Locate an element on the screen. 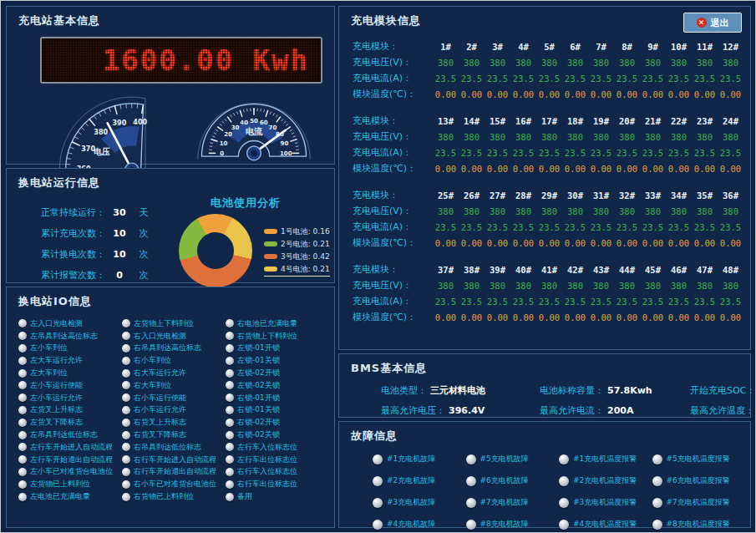 This screenshot has height=533, width=756. module-cell: 25# is located at coordinates (446, 195).